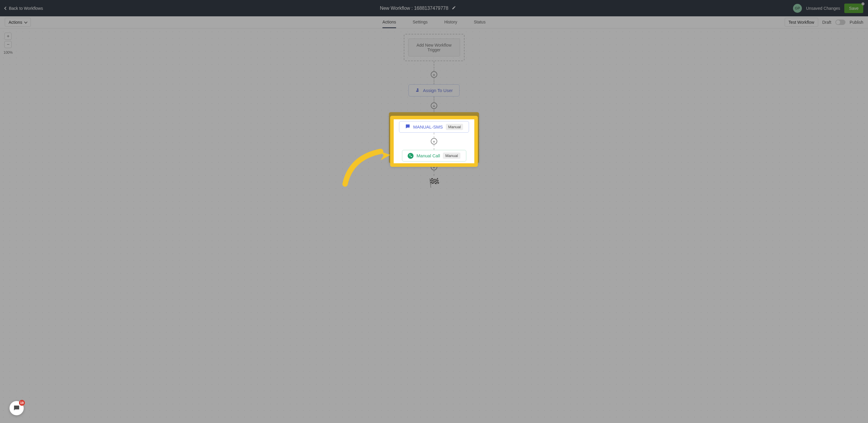 The image size is (868, 423). What do you see at coordinates (434, 47) in the screenshot?
I see `add-trigger-button: Add New Workflow Trigger` at bounding box center [434, 47].